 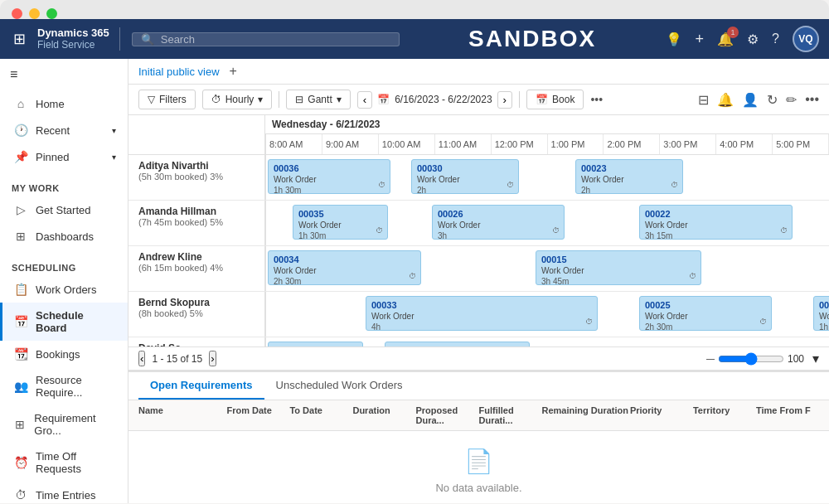 I want to click on gantt-cell-aditya: 00036 Work Order 1h 30m ⏱ 00030 Work Ord…, so click(x=547, y=177).